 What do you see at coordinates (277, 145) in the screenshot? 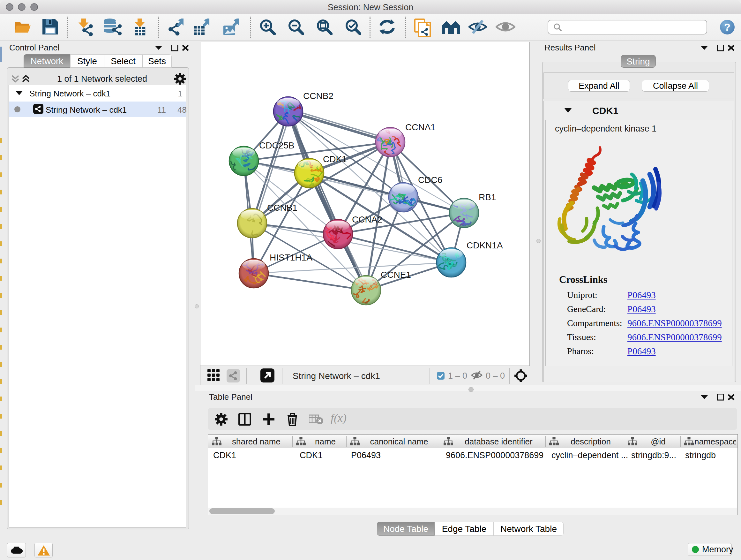
I see `svg-text: CDC25B` at bounding box center [277, 145].